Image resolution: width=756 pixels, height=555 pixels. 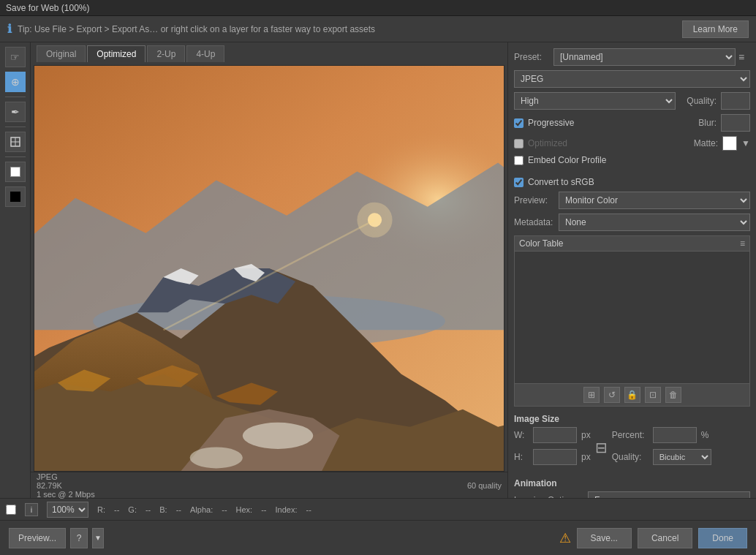 I want to click on height-unit: px, so click(x=586, y=457).